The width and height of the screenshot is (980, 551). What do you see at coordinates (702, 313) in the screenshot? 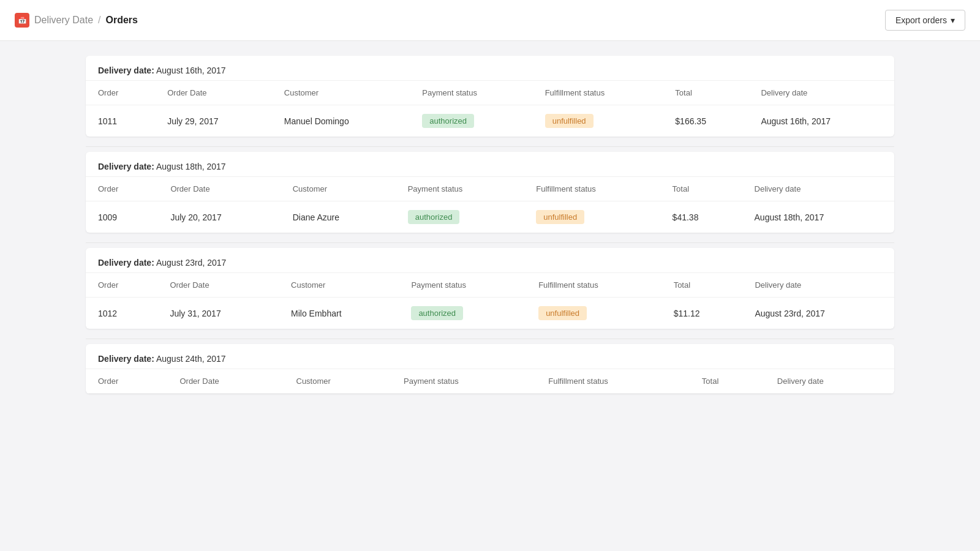
I see `total: $11.12` at bounding box center [702, 313].